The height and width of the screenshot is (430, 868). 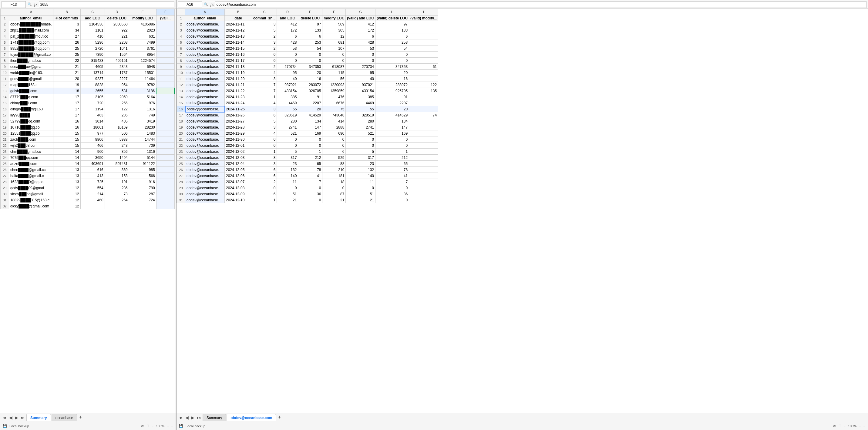 What do you see at coordinates (117, 61) in the screenshot?
I see `cell-r8-c3-left: 409151` at bounding box center [117, 61].